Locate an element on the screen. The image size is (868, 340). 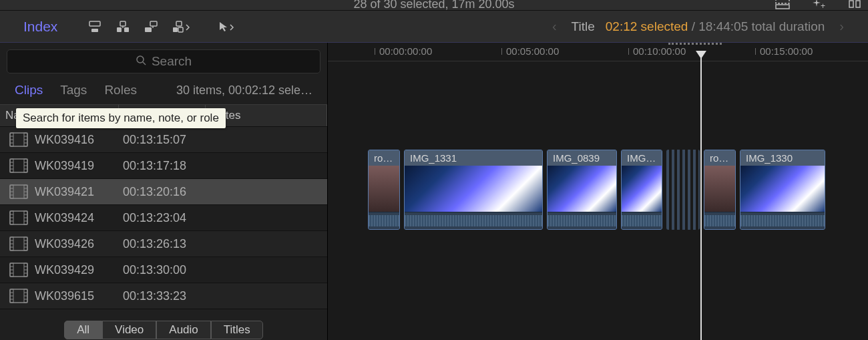
clips-lane: roll…IMG_1331IMG_0839IMG_…roll…IMG_1330 is located at coordinates (598, 190).